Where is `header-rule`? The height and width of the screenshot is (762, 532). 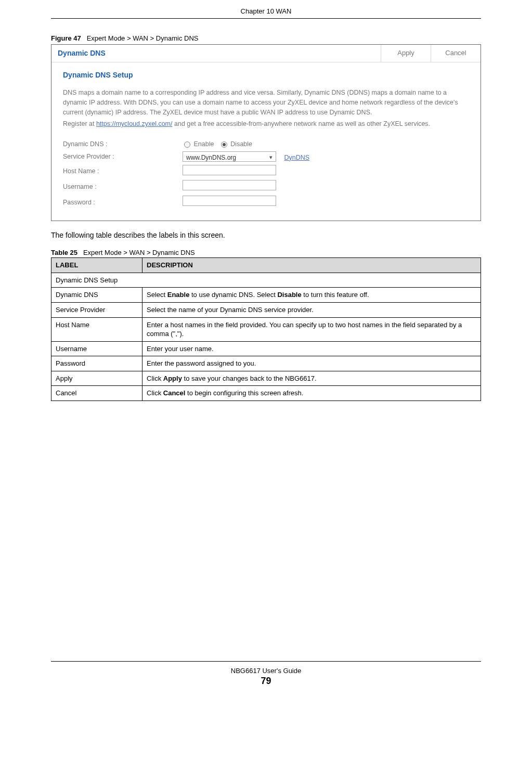
header-rule is located at coordinates (266, 19).